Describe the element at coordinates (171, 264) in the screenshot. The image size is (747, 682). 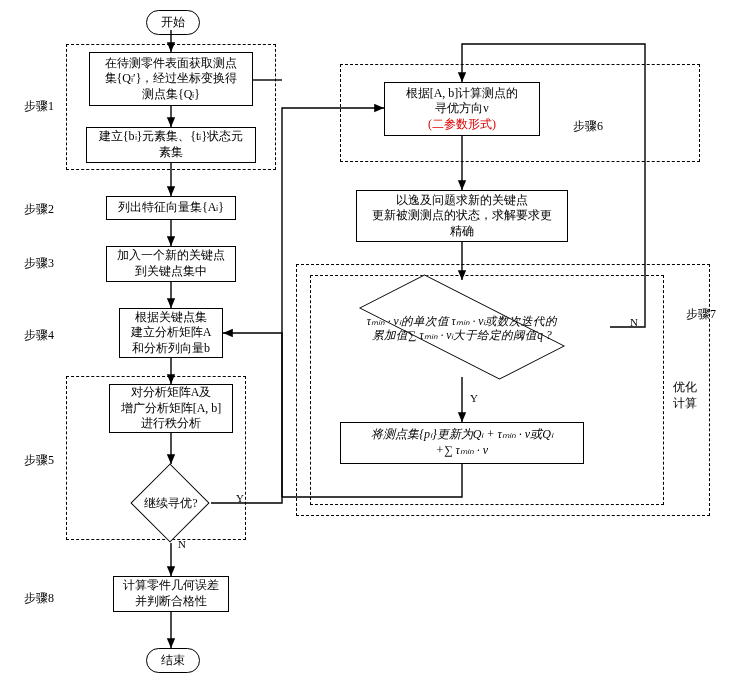
I see `box-step3: 加入一个新的关键点 到关键点集中` at that location.